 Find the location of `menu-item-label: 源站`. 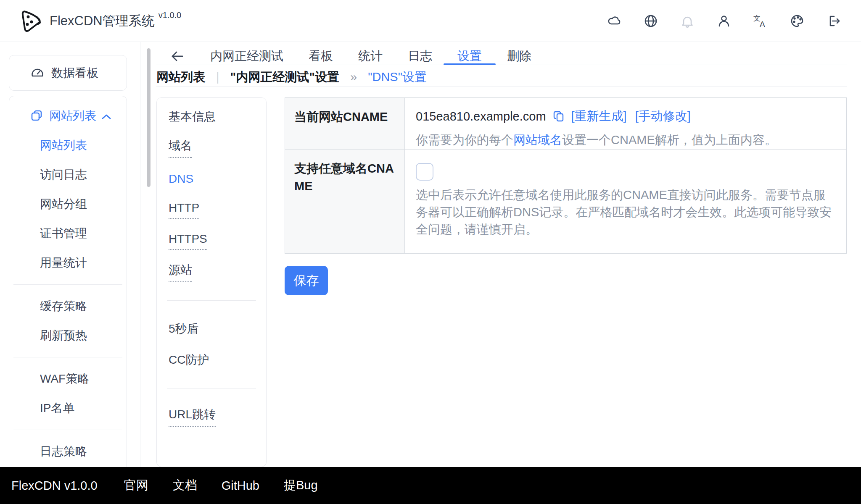

menu-item-label: 源站 is located at coordinates (180, 272).